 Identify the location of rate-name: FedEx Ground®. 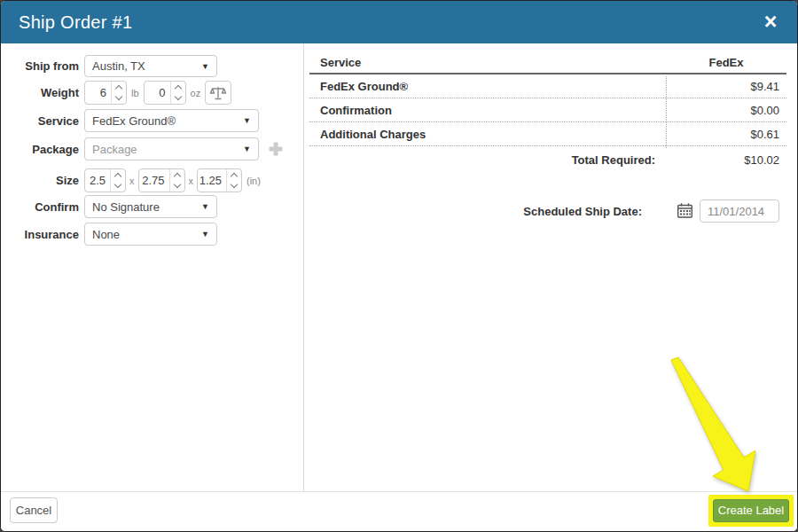
(488, 87).